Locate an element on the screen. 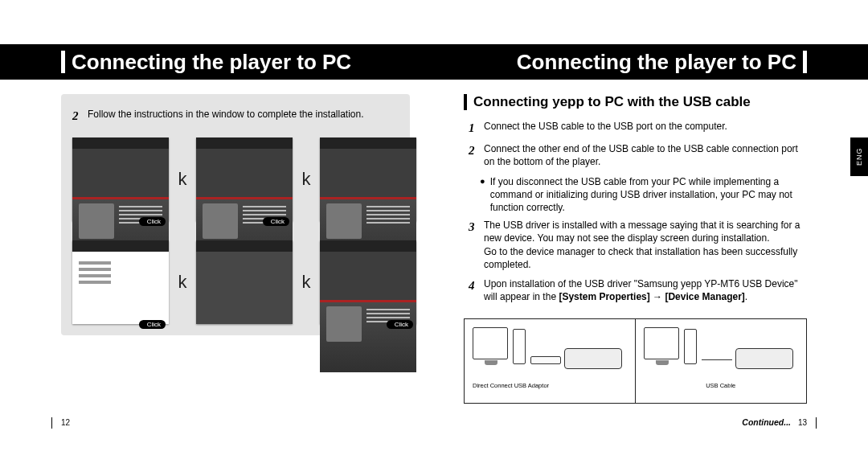 This screenshot has width=868, height=472. step3-line-a: The USB driver is installed with a messa… is located at coordinates (642, 232).